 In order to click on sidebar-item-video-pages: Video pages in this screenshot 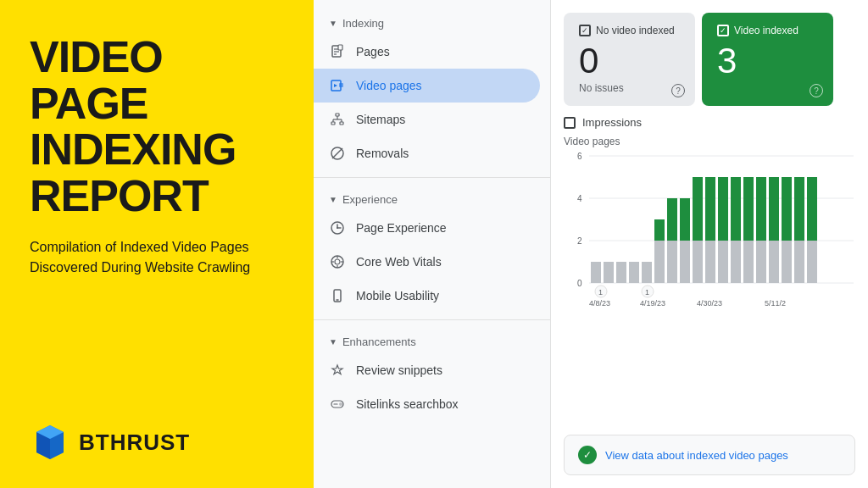, I will do `click(427, 86)`.